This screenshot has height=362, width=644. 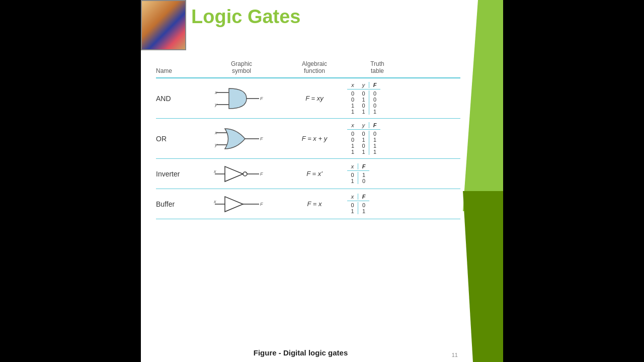 What do you see at coordinates (483, 181) in the screenshot?
I see `green-decoration` at bounding box center [483, 181].